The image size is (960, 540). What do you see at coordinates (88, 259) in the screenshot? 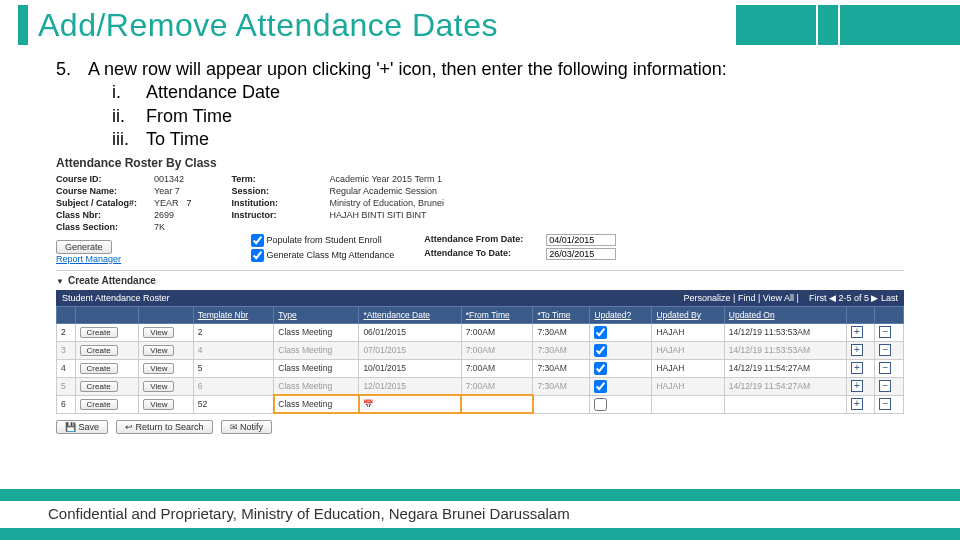
I see `report-manager-link: Report Manager` at bounding box center [88, 259].